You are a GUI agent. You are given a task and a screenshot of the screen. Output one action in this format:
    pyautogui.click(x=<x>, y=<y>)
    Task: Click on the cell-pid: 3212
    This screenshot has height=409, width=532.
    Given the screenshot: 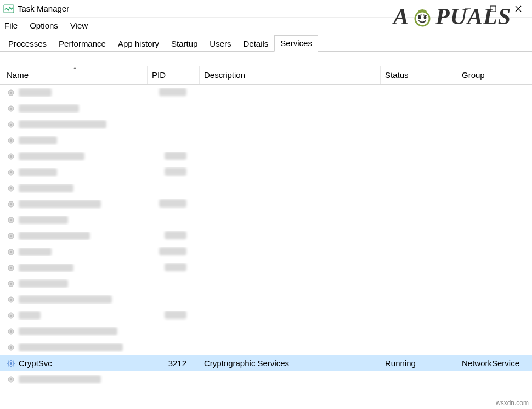 What is the action you would take?
    pyautogui.click(x=173, y=363)
    